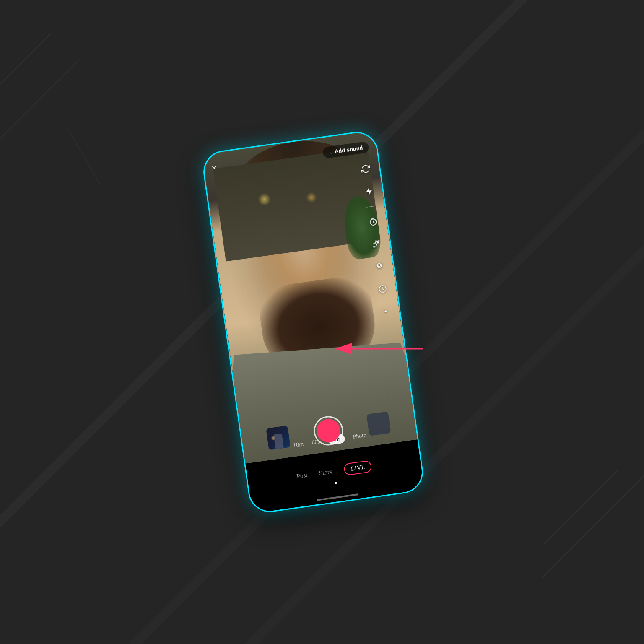 The height and width of the screenshot is (644, 644). I want to click on beauty-button, so click(380, 267).